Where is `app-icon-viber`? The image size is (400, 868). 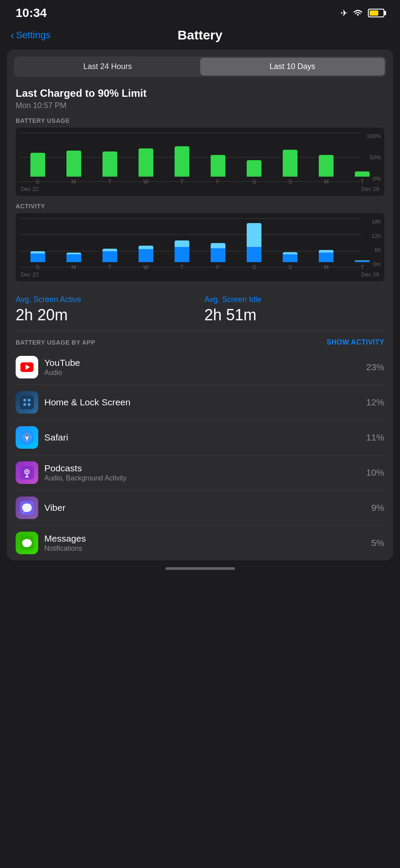
app-icon-viber is located at coordinates (27, 508).